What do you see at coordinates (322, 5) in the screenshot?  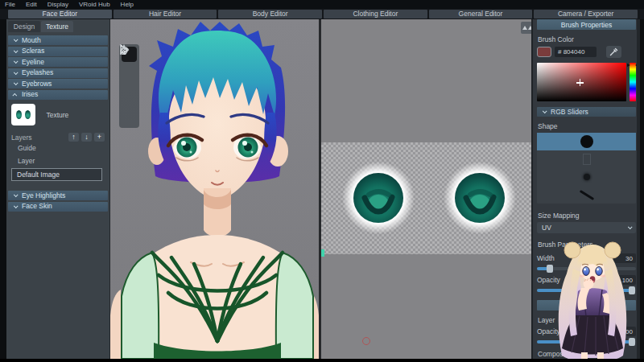 I see `menu-bar: File Edit Display VRoid Hub Help` at bounding box center [322, 5].